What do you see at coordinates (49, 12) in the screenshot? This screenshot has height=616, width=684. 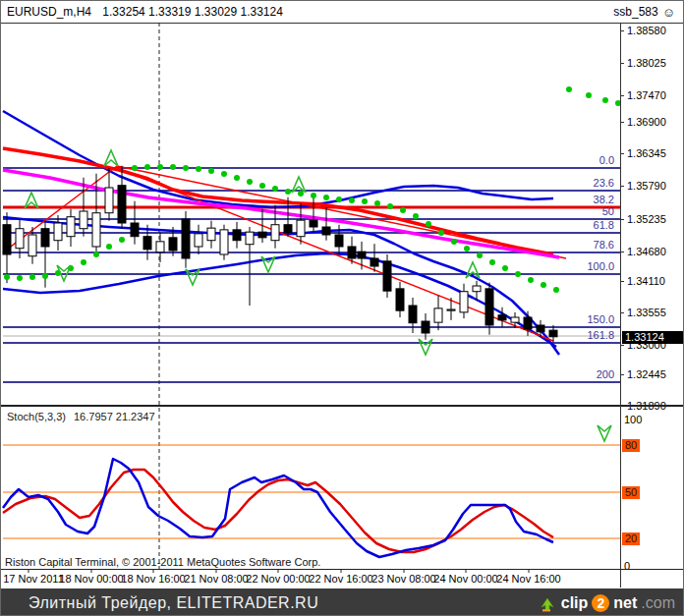 I see `symbol-timeframe-label: EURUSD_m,H4` at bounding box center [49, 12].